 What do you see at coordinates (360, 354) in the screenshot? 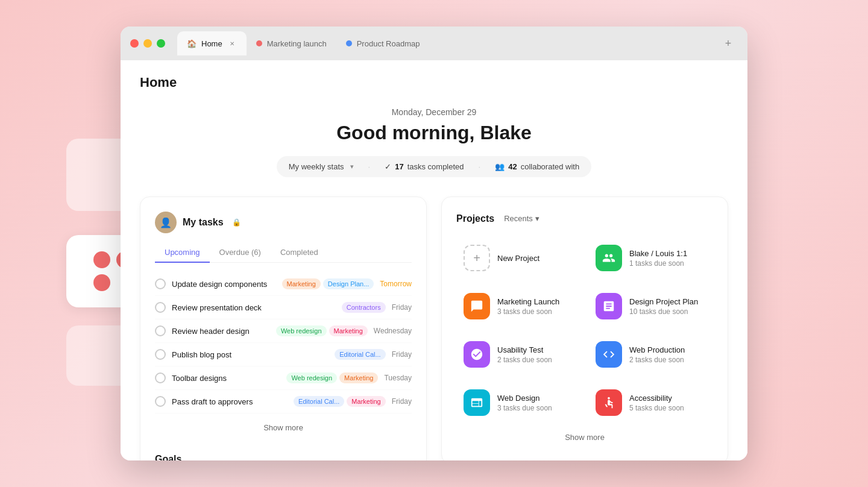
I see `task-tags-4: Editorial Cal...` at bounding box center [360, 354].